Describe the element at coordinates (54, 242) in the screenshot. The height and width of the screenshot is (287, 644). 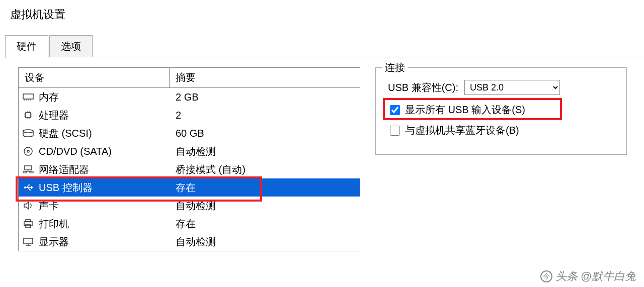
I see `device-label: 显示器` at that location.